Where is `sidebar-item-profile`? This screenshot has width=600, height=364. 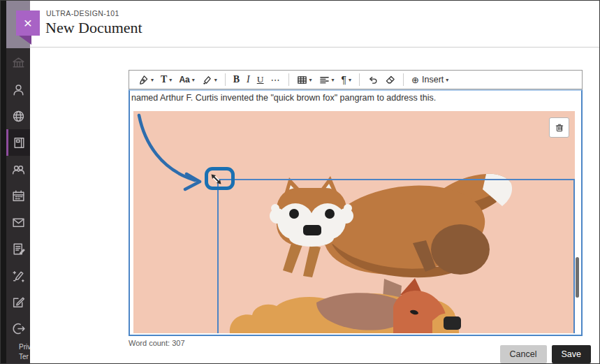
sidebar-item-profile is located at coordinates (18, 89).